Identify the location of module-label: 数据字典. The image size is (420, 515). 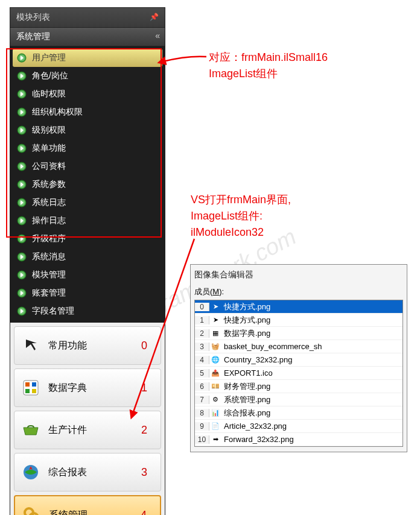
(95, 388).